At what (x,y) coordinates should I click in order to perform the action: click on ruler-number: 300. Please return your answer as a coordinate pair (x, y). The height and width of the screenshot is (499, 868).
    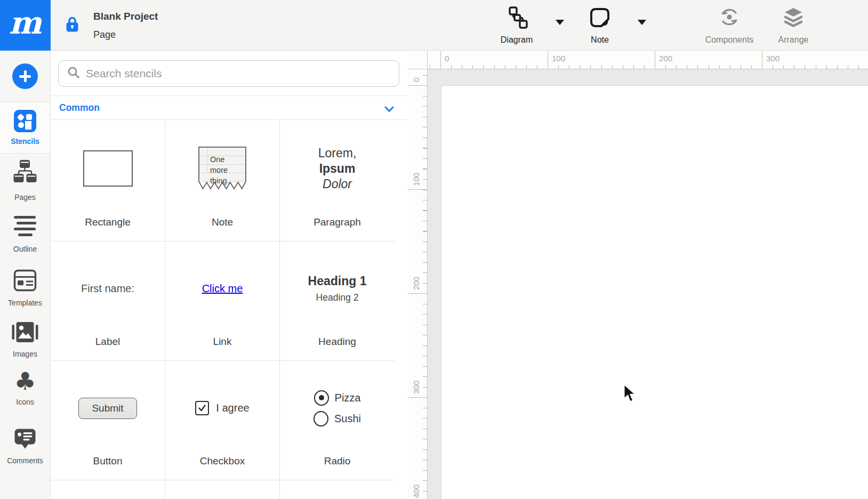
    Looking at the image, I should click on (416, 387).